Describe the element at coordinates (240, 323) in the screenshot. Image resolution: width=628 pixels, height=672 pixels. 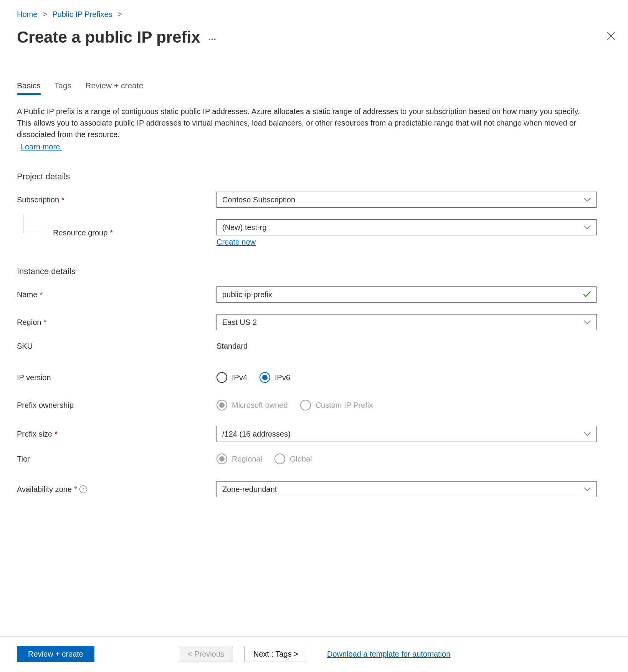
I see `region-value: East US 2` at that location.